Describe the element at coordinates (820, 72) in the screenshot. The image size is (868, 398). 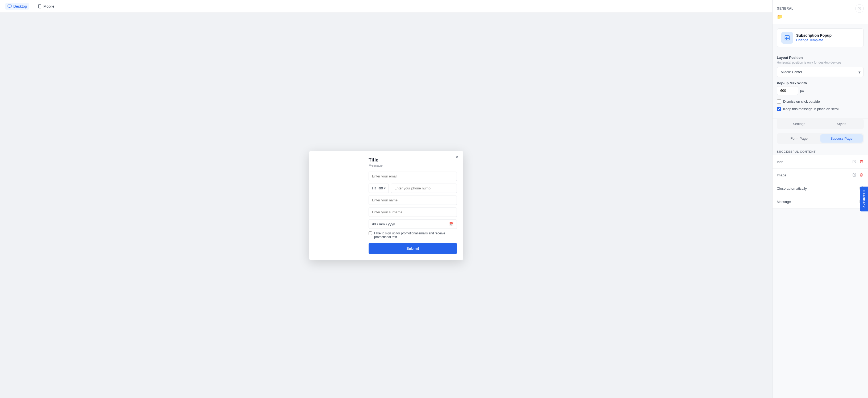
I see `layout-position-dropdown-wrapper: Middle Center Top Left Top Right Bottom …` at that location.